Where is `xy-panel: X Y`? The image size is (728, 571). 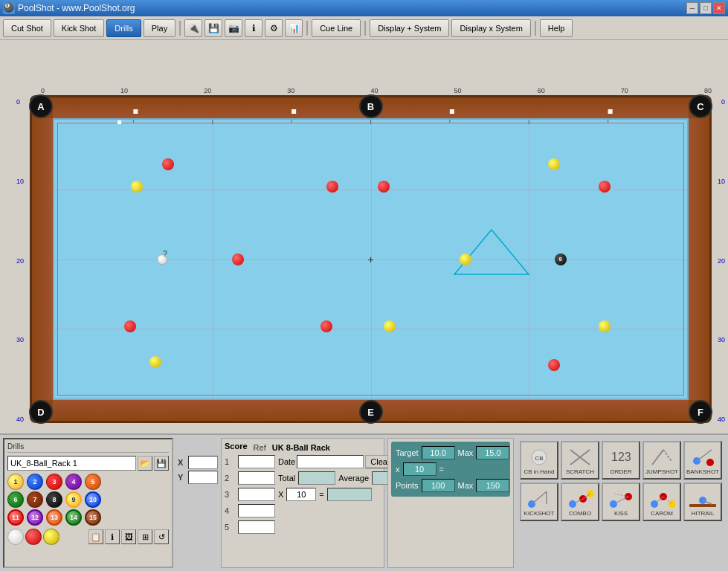
xy-panel: X Y is located at coordinates (198, 503).